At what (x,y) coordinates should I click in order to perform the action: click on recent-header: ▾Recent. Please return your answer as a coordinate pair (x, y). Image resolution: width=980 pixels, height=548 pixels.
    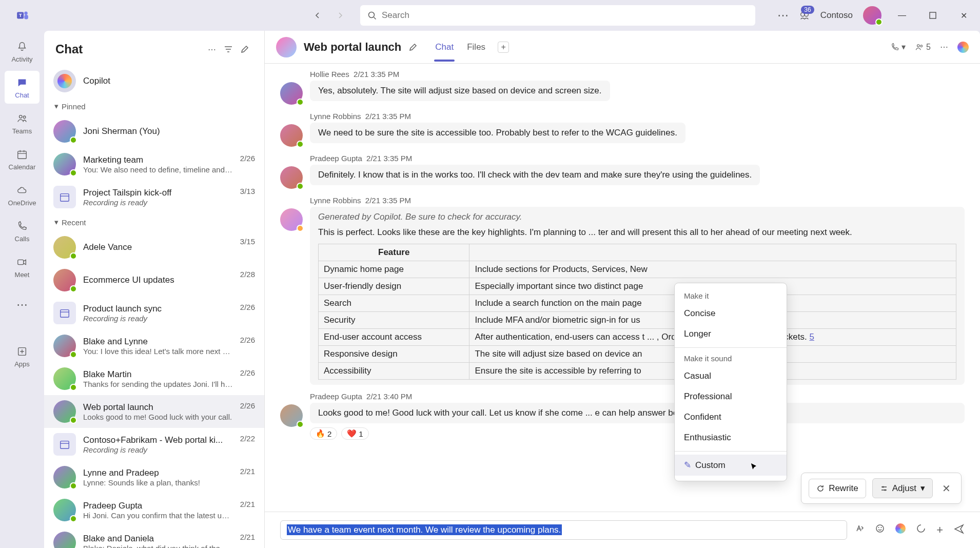
    Looking at the image, I should click on (154, 222).